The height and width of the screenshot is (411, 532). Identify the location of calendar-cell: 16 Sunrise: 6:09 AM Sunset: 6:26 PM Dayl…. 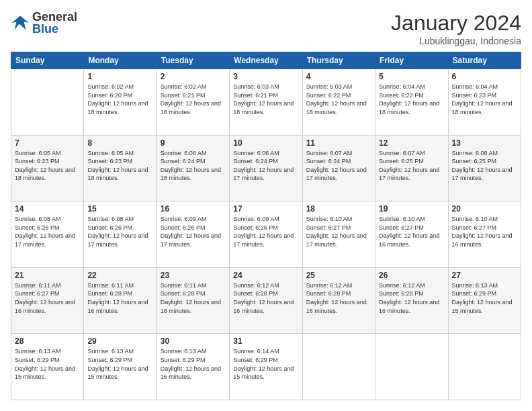
(193, 235).